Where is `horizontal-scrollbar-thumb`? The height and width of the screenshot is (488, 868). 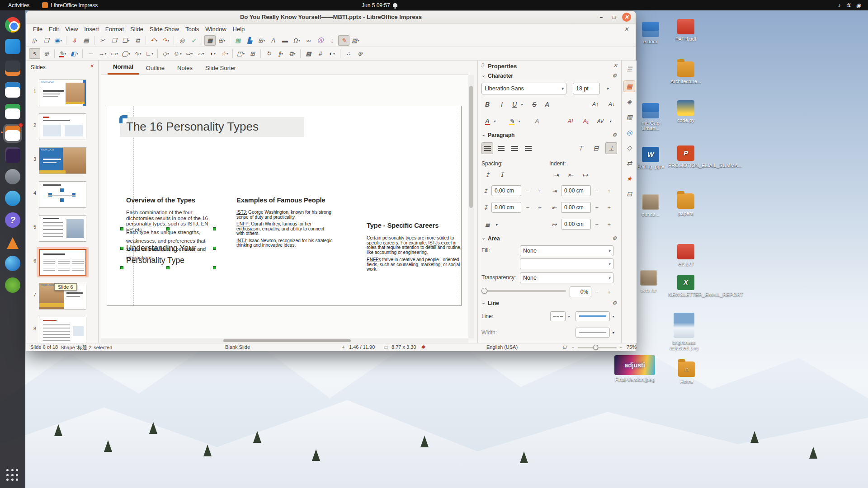 horizontal-scrollbar-thumb is located at coordinates (287, 341).